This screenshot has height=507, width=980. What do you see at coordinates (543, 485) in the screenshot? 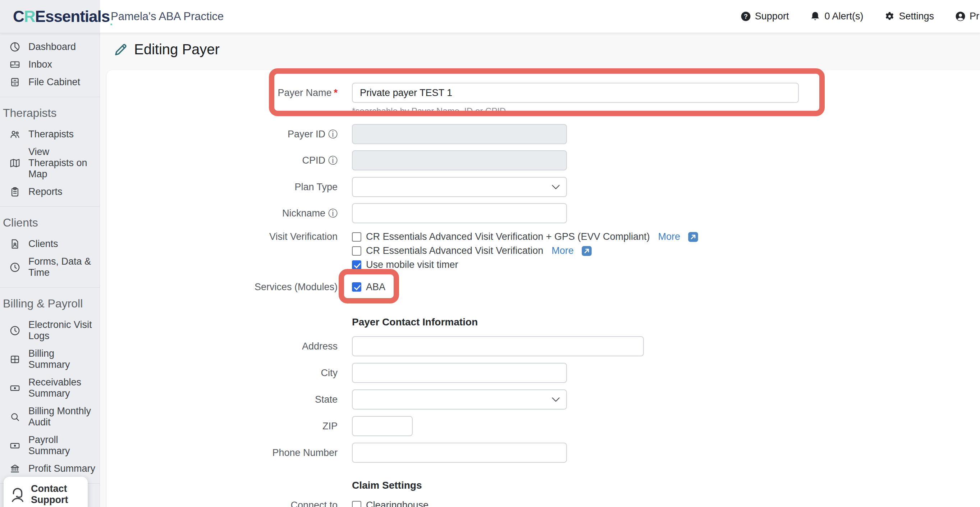
I see `claim-settings-heading-row: Claim Settings` at bounding box center [543, 485].